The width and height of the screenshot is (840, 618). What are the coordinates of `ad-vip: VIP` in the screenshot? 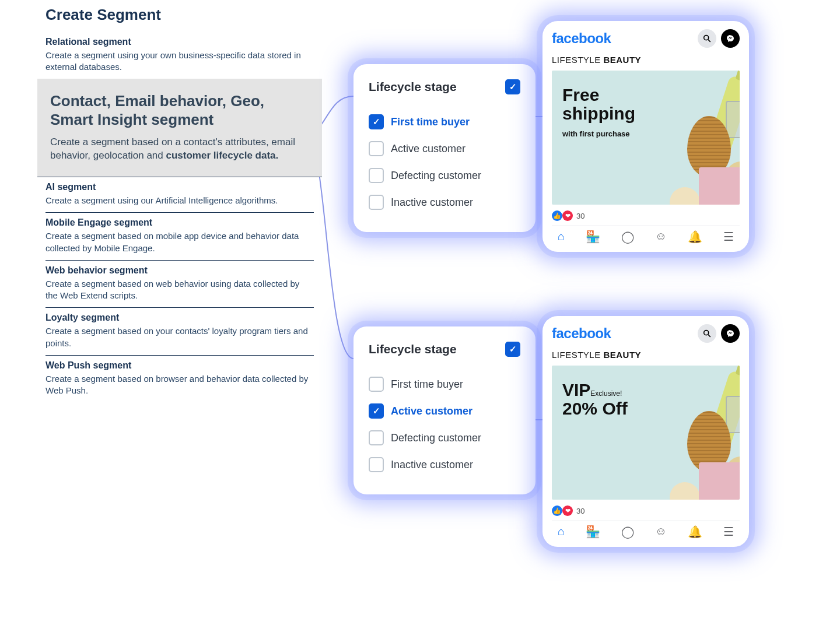 It's located at (576, 389).